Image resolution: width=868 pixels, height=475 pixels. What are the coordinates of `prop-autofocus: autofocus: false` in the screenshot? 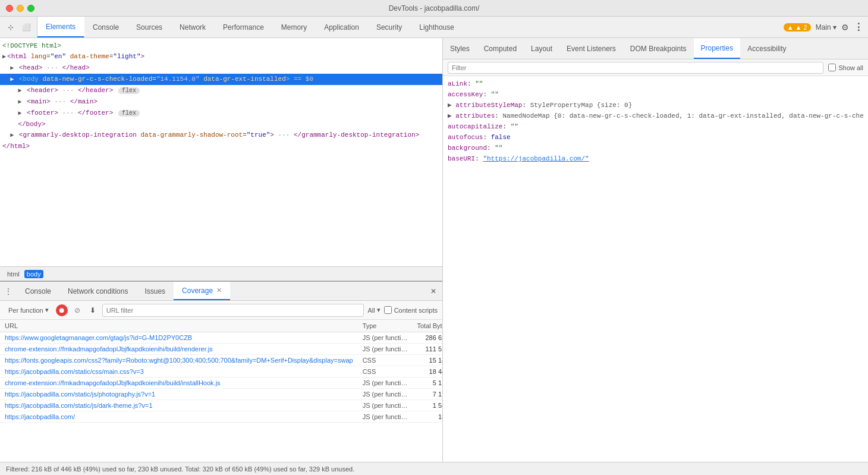 It's located at (655, 137).